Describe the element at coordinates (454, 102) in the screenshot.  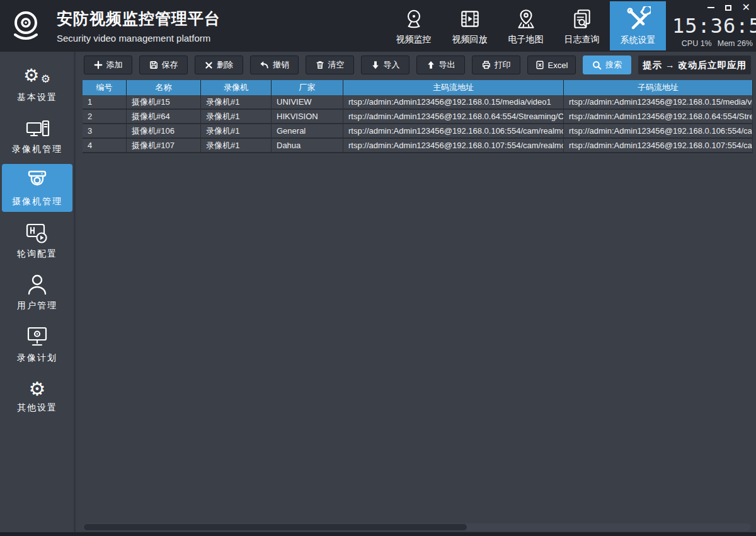
I see `cell-main-stream: rtsp://admin:Admin123456@192.168.0.15/me…` at that location.